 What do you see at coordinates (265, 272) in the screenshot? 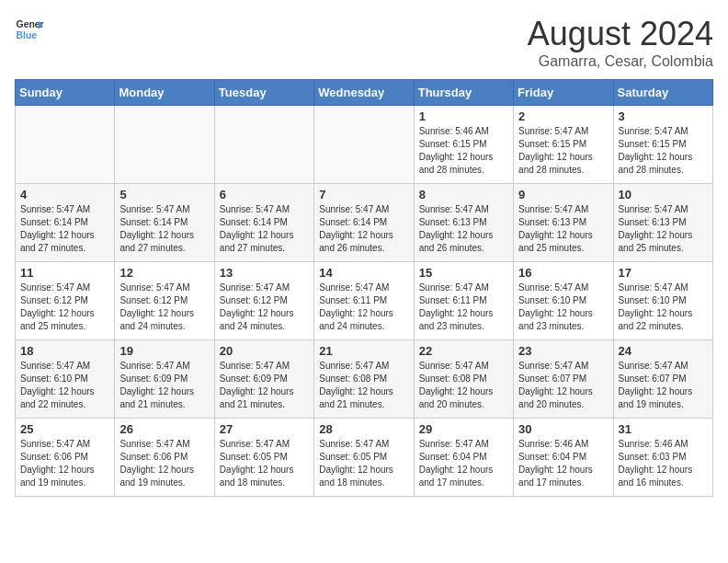
I see `day-number: 13` at bounding box center [265, 272].